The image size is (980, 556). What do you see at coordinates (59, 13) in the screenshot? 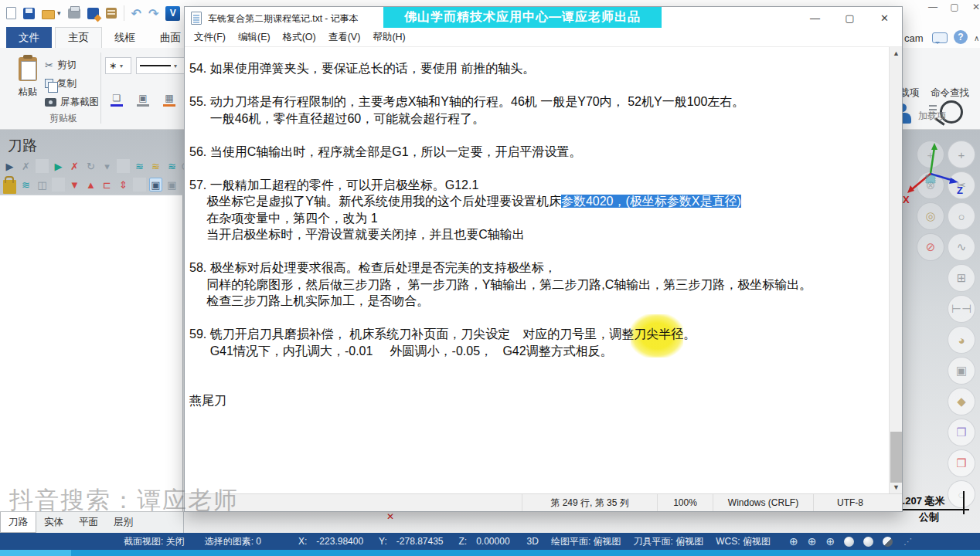
I see `open-caret-icon: ▾` at bounding box center [59, 13].